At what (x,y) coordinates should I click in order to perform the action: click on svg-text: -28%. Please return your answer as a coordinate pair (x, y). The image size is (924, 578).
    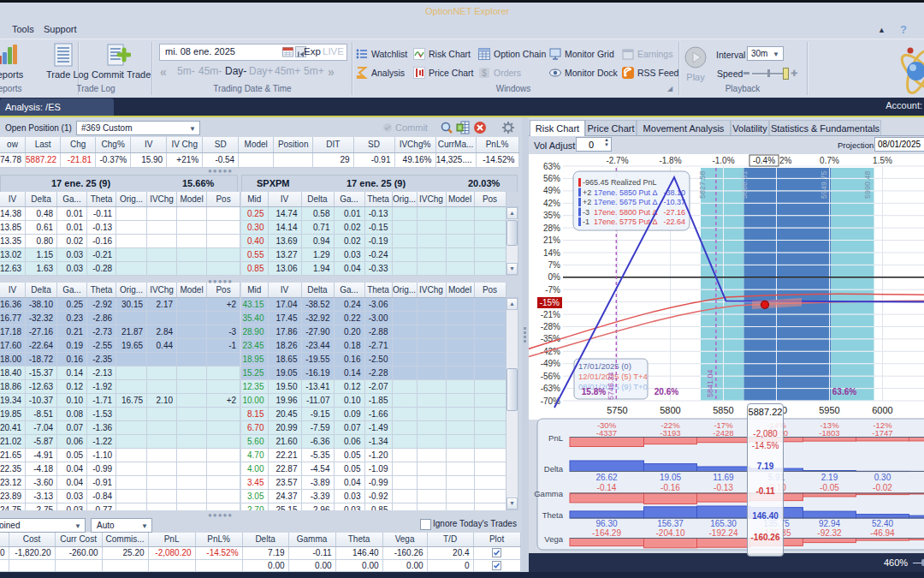
    Looking at the image, I should click on (551, 327).